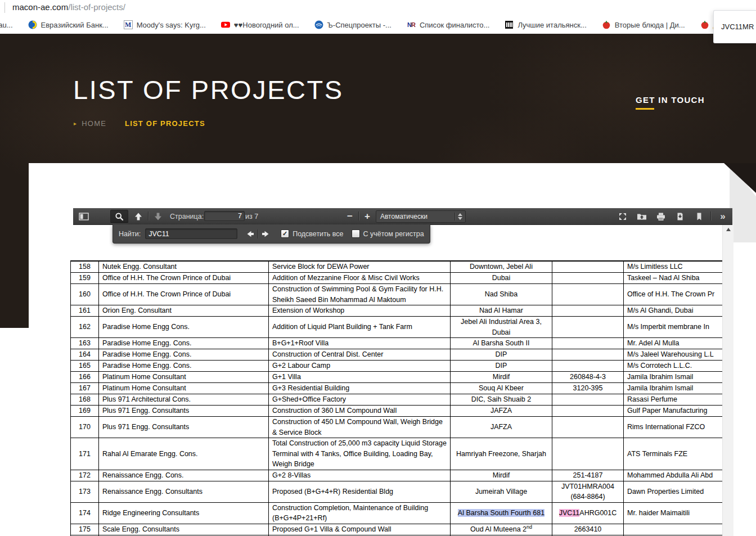 The height and width of the screenshot is (536, 756). What do you see at coordinates (119, 217) in the screenshot?
I see `find-toggle-button` at bounding box center [119, 217].